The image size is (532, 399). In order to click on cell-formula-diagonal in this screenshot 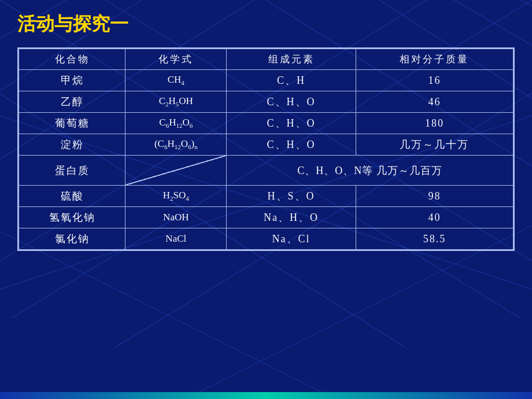, I will do `click(176, 171)`.